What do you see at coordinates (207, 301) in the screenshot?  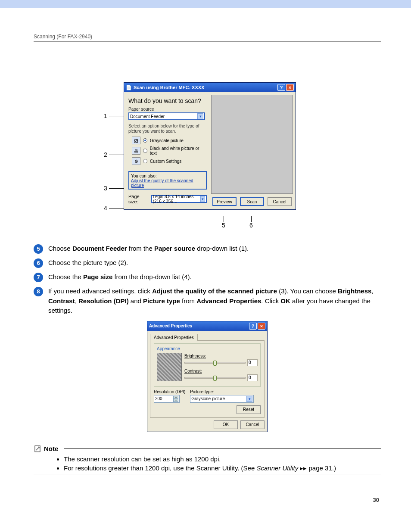 I see `step-8: 8 If you need advanced settings, click A…` at bounding box center [207, 301].